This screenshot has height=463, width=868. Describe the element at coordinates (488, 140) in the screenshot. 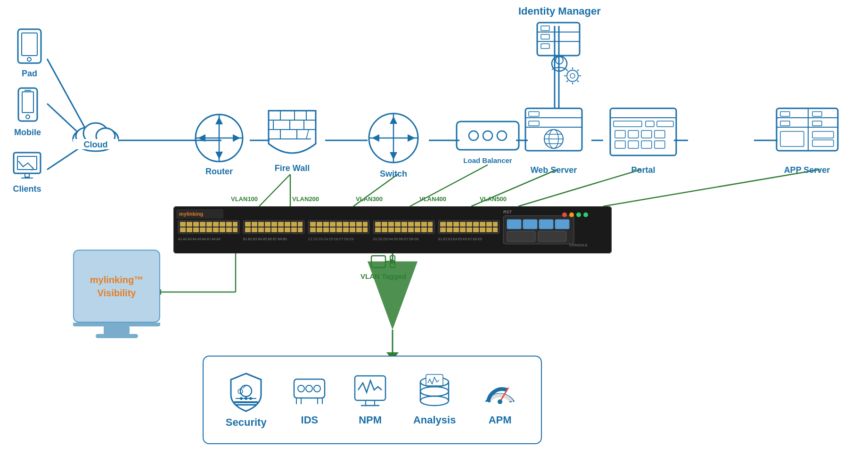

I see `load-balancer-node: Load Balancer` at that location.